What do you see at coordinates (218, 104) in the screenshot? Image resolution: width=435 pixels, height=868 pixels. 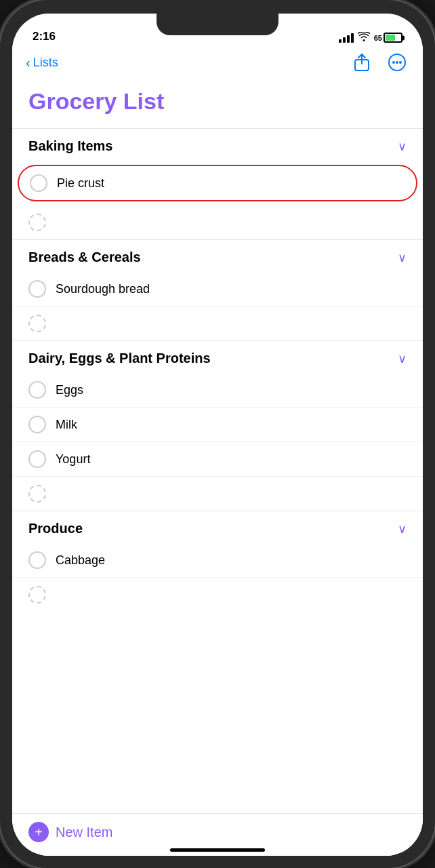 I see `page-title: Grocery List` at bounding box center [218, 104].